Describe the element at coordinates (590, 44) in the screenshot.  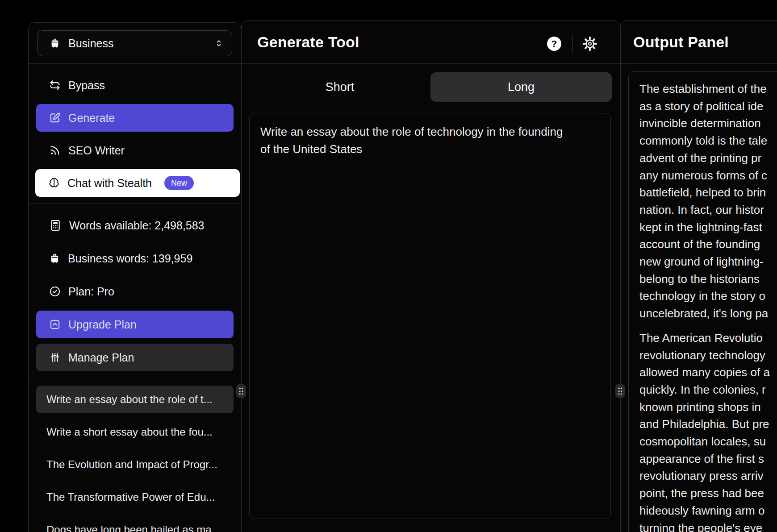
I see `gear-icon` at that location.